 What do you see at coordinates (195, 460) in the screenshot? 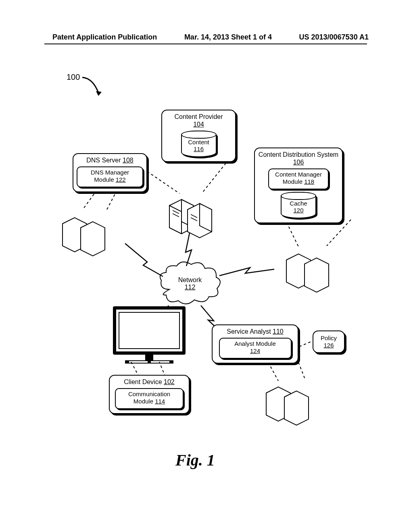
I see `figure-label: Fig. 1` at bounding box center [195, 460].